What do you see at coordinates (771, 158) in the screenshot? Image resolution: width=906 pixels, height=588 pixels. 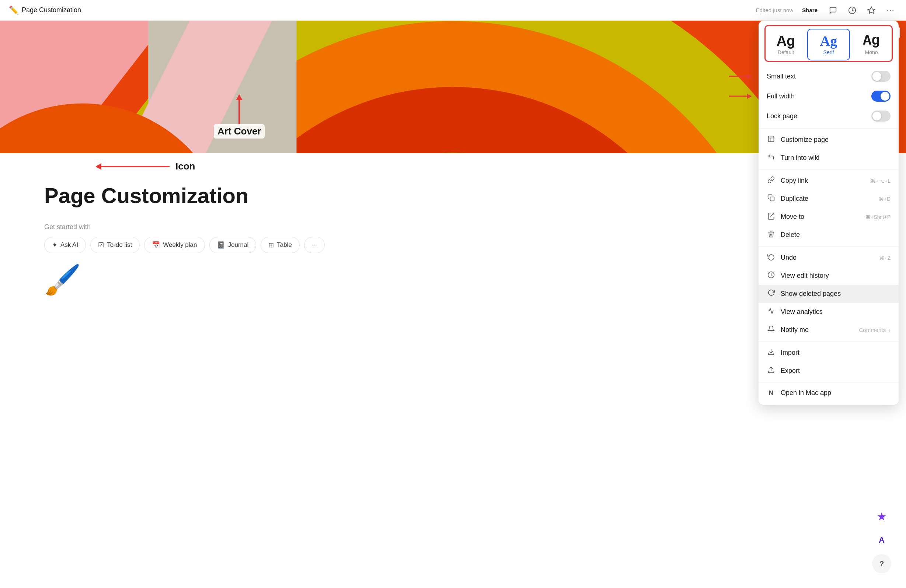 I see `wiki-icon` at bounding box center [771, 158].